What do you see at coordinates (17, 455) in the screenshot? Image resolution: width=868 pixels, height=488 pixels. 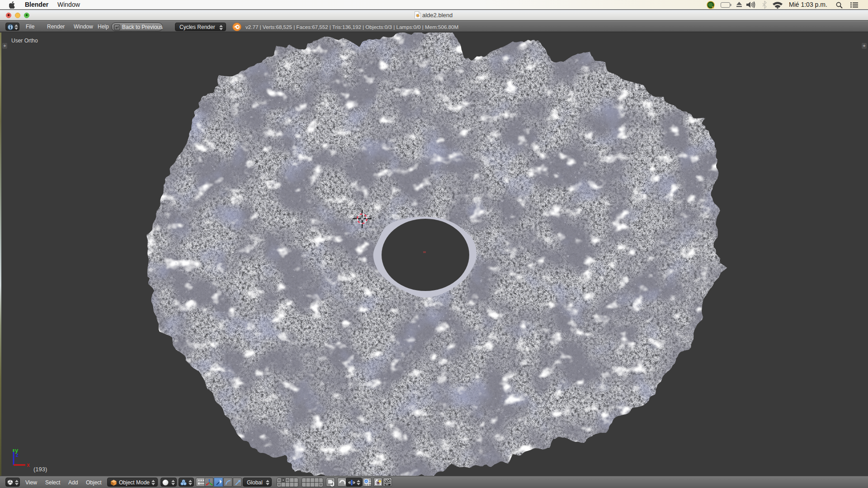 I see `svg-text: z` at bounding box center [17, 455].